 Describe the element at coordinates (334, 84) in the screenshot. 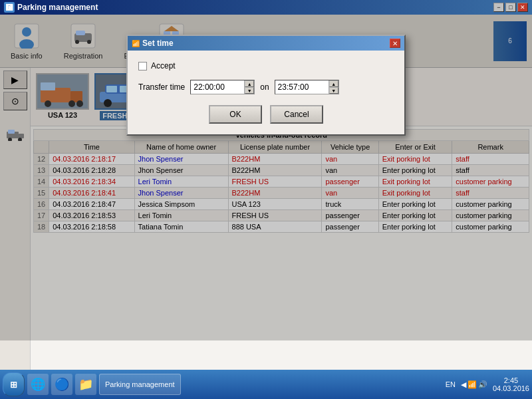

I see `on-time-up: ▲` at that location.